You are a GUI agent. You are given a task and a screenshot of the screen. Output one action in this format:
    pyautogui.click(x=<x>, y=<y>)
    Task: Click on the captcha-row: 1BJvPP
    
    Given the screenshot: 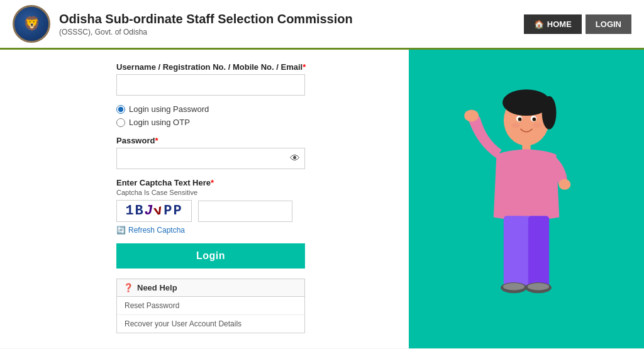 What is the action you would take?
    pyautogui.click(x=253, y=211)
    